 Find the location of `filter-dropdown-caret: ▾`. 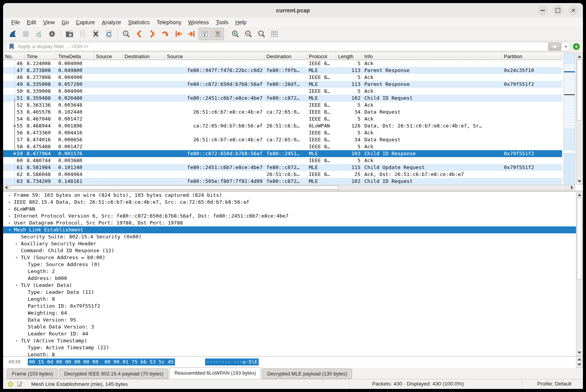

filter-dropdown-caret: ▾ is located at coordinates (566, 46).